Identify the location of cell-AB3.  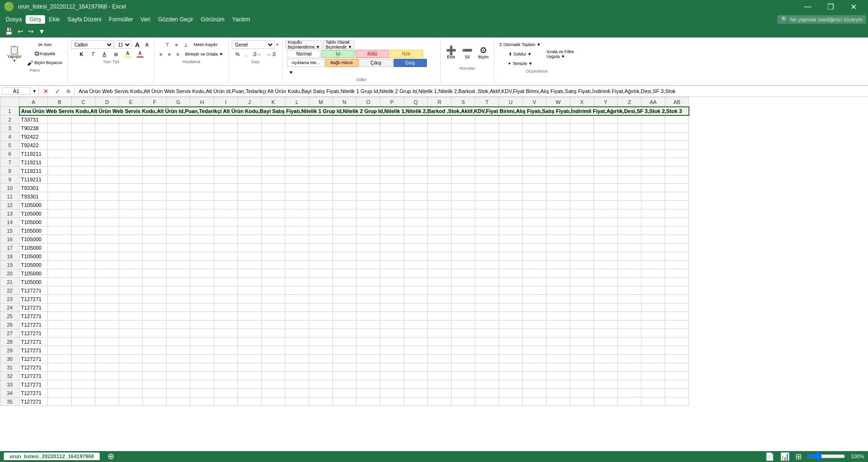
(677, 128).